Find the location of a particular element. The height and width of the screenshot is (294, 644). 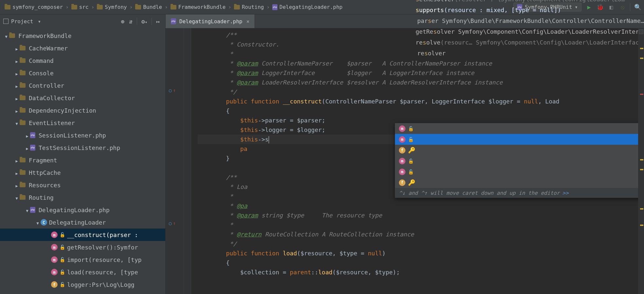

tree-row-dependencyinjection: DependencyInjection is located at coordinates (82, 110).